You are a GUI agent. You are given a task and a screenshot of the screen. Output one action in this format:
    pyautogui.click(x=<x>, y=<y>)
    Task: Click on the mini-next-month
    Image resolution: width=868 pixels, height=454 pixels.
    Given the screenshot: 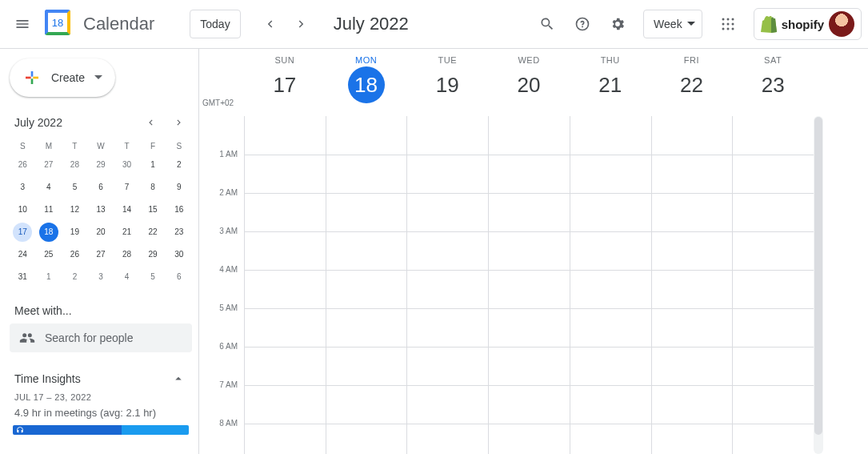 What is the action you would take?
    pyautogui.click(x=179, y=123)
    